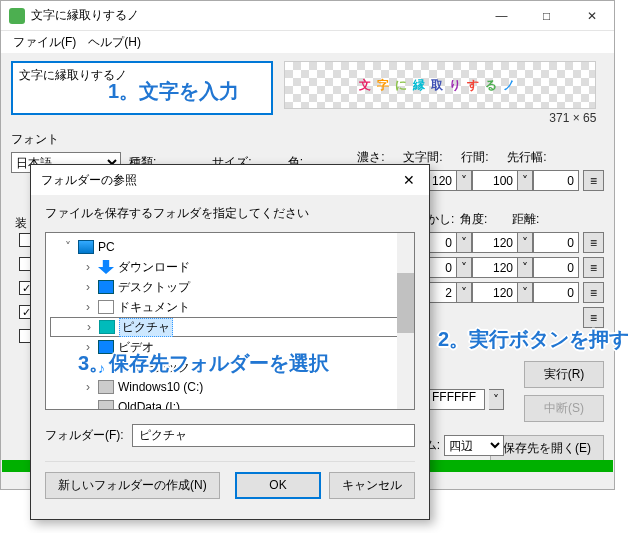  What do you see at coordinates (230, 287) in the screenshot?
I see `tree-node-desktop: ›デスクトップ` at bounding box center [230, 287].